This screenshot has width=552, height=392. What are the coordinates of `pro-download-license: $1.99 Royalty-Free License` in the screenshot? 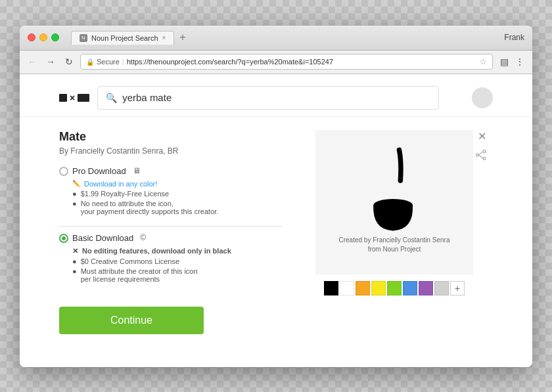 It's located at (125, 194).